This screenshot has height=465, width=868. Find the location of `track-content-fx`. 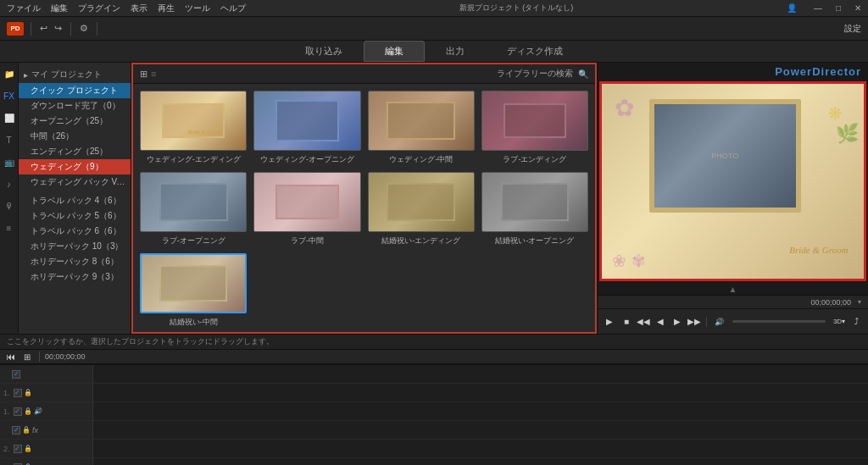

track-content-fx is located at coordinates (481, 430).